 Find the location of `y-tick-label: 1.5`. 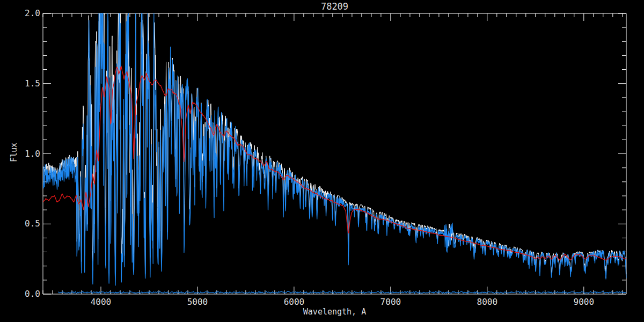

y-tick-label: 1.5 is located at coordinates (32, 84).